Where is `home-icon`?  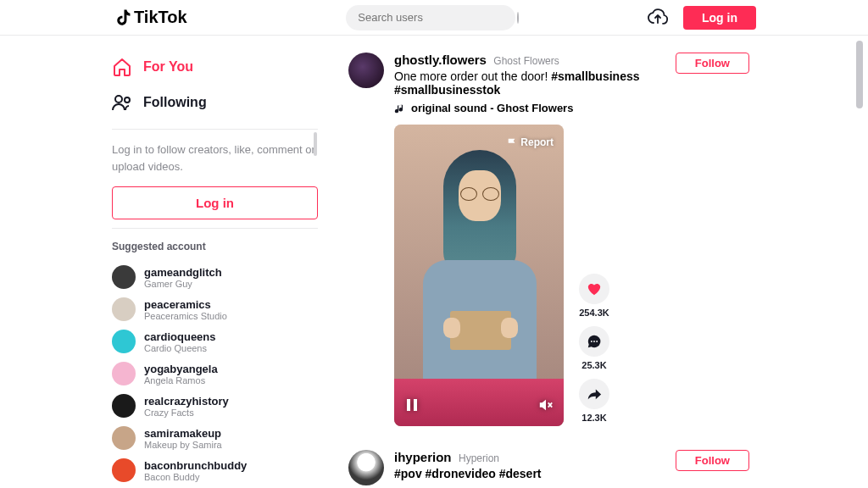
home-icon is located at coordinates (122, 67).